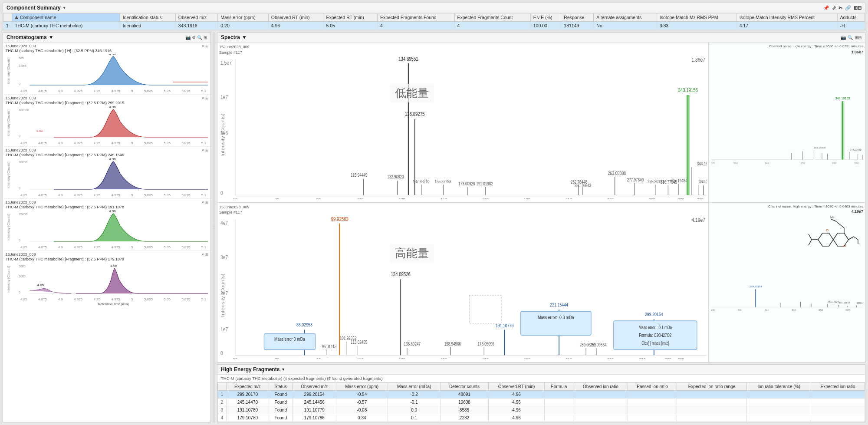 The image size is (868, 425). What do you see at coordinates (444, 198) in the screenshot?
I see `svg-text: 150` at bounding box center [444, 198].